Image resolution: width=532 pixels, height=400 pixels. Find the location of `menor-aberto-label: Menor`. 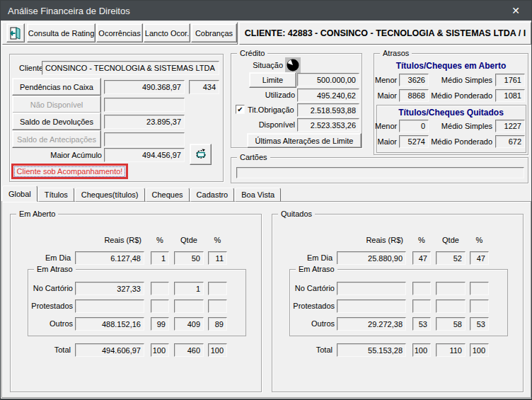

menor-aberto-label: Menor is located at coordinates (386, 80).